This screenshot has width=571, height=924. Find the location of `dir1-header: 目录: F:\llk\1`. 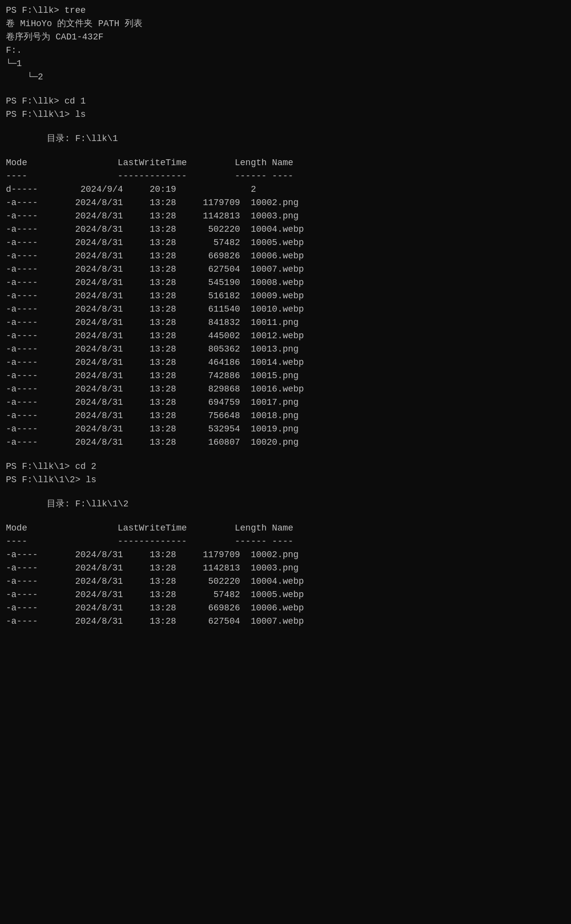

dir1-header: 目录: F:\llk\1 is located at coordinates (286, 139).